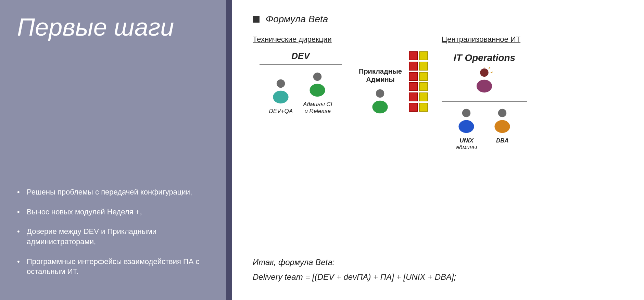 The height and width of the screenshot is (300, 644). I want to click on dba-label: DBA, so click(503, 141).